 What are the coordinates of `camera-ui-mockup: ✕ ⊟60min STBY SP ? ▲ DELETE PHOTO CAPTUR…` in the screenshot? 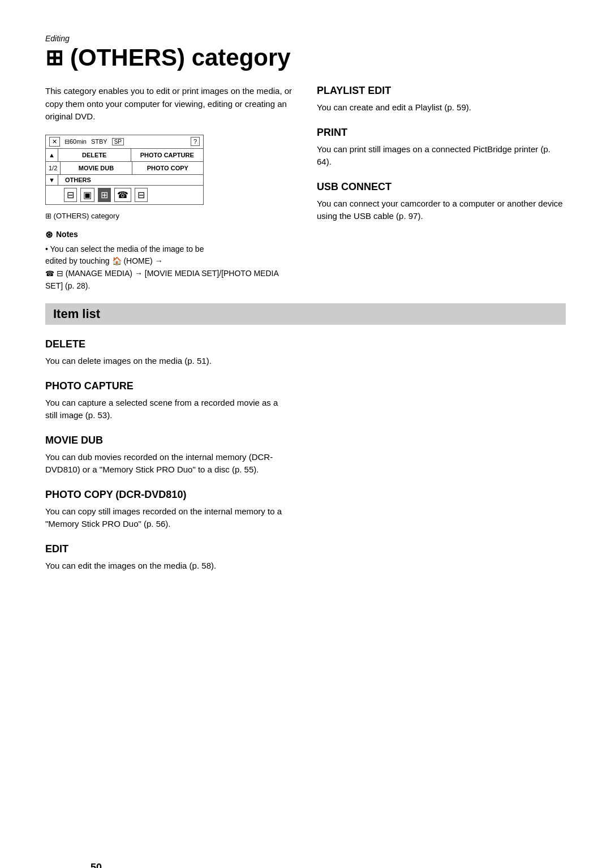 It's located at (124, 170).